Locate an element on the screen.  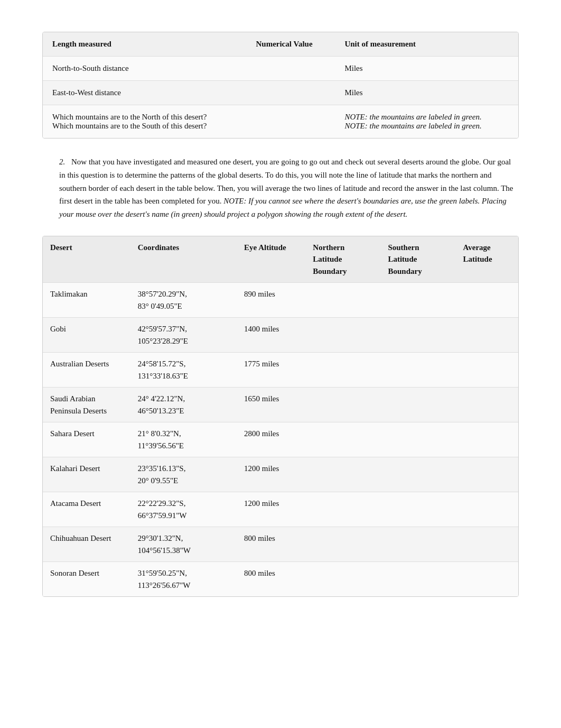
table1-row-2: East-to-West distance Miles is located at coordinates (280, 93).